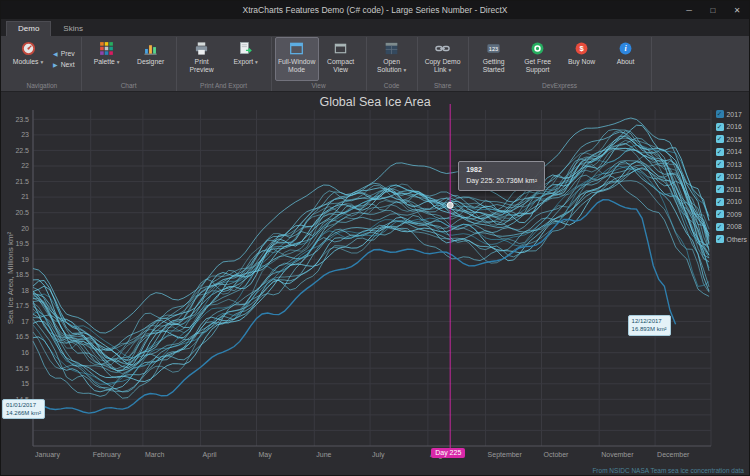 The height and width of the screenshot is (476, 750). Describe the element at coordinates (538, 59) in the screenshot. I see `get-free-support-button: Get Free Support` at that location.